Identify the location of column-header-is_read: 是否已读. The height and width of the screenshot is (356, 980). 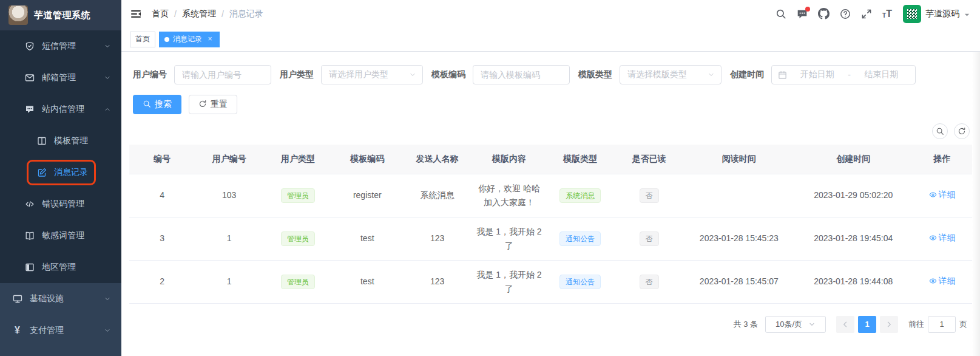
(649, 159).